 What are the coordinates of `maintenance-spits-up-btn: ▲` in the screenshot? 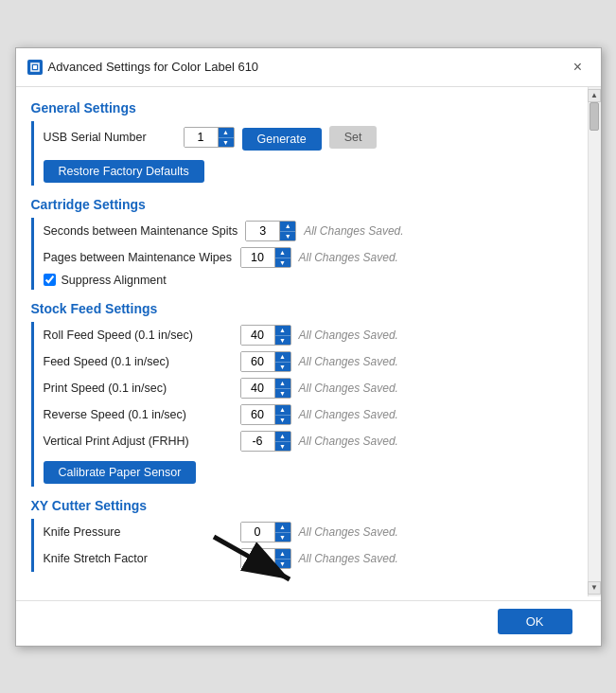 It's located at (288, 225).